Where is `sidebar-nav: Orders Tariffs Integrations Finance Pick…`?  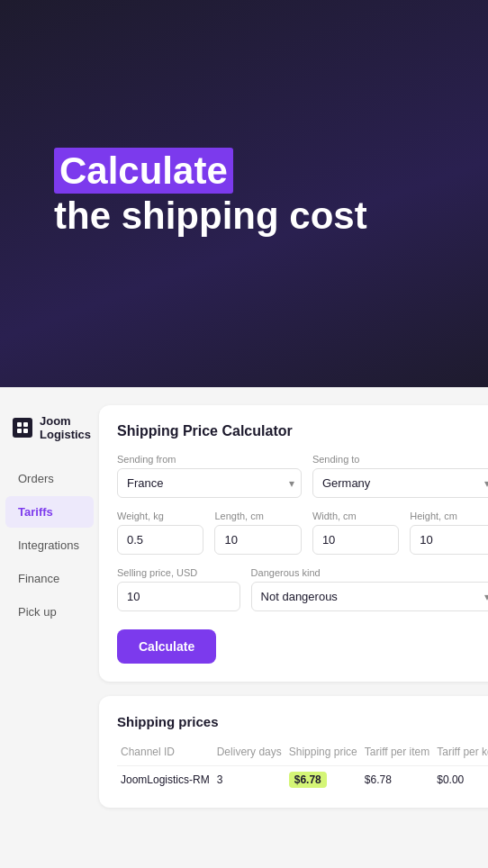
sidebar-nav: Orders Tariffs Integrations Finance Pick… is located at coordinates (50, 546).